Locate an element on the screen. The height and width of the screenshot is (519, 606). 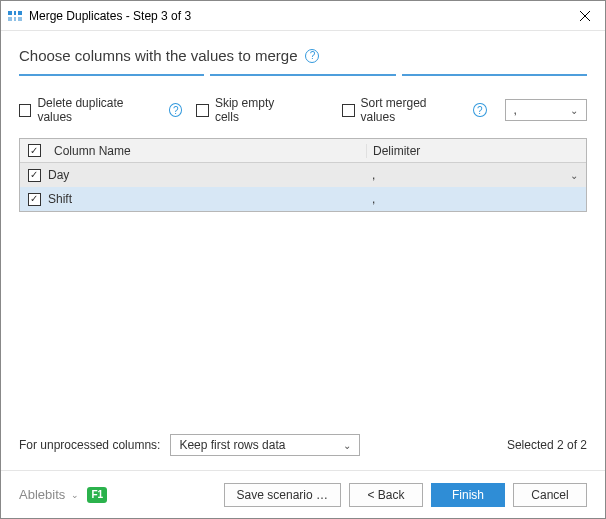
f1-help-button: F1 is located at coordinates (97, 495).